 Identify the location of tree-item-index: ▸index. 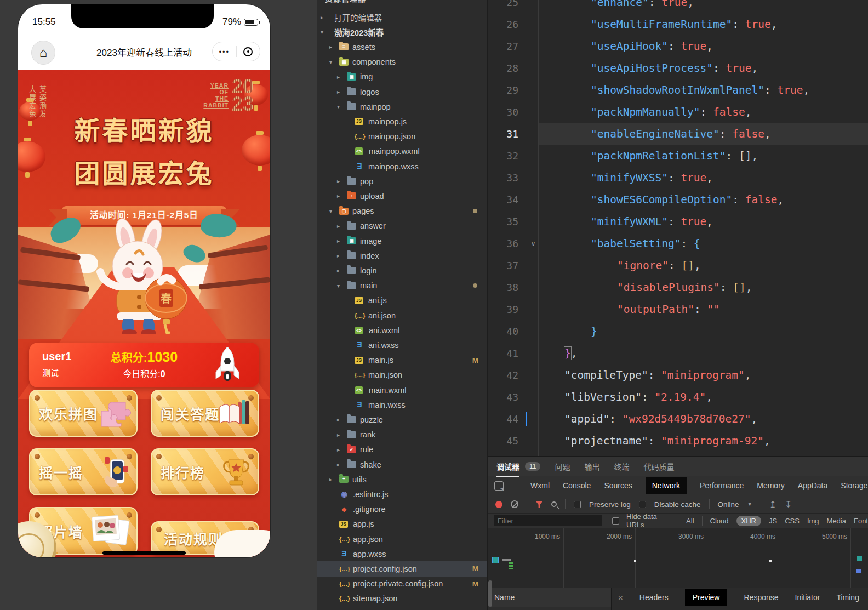
(402, 255).